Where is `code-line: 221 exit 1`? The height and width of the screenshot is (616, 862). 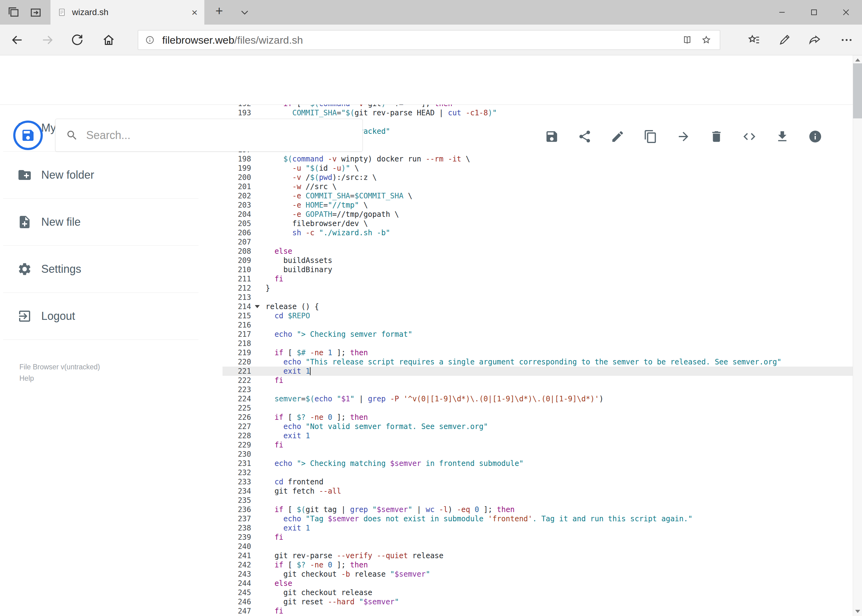 code-line: 221 exit 1 is located at coordinates (537, 371).